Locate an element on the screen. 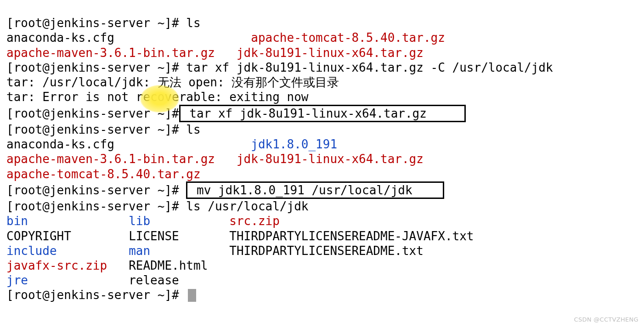 Image resolution: width=644 pixels, height=328 pixels. prompt-5: [root@jenkins-server ~]# mv jdk1.8.0_191… is located at coordinates (225, 190).